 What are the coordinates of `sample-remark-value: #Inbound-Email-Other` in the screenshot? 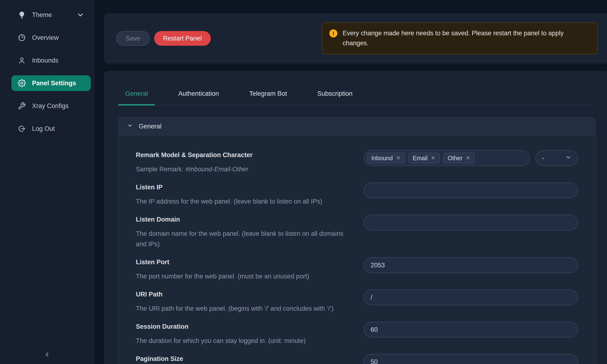 It's located at (217, 169).